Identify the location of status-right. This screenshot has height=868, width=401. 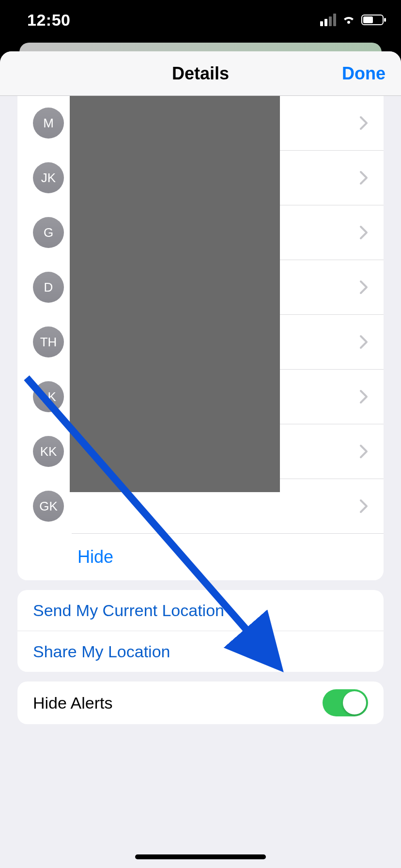
(354, 20).